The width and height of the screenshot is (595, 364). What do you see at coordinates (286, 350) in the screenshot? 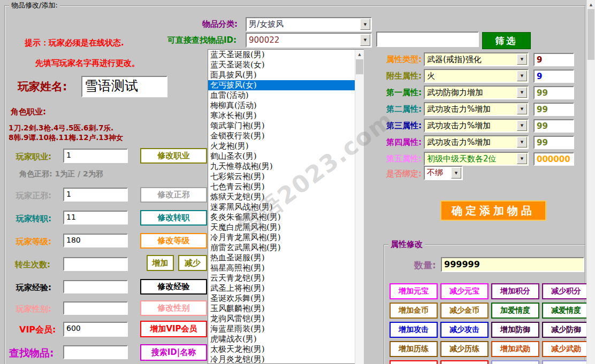
I see `list-item: 太极天龙袍(男)` at bounding box center [286, 350].